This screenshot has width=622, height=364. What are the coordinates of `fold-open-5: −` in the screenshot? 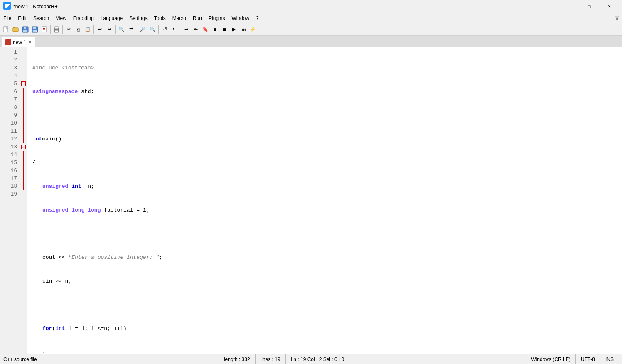 It's located at (23, 84).